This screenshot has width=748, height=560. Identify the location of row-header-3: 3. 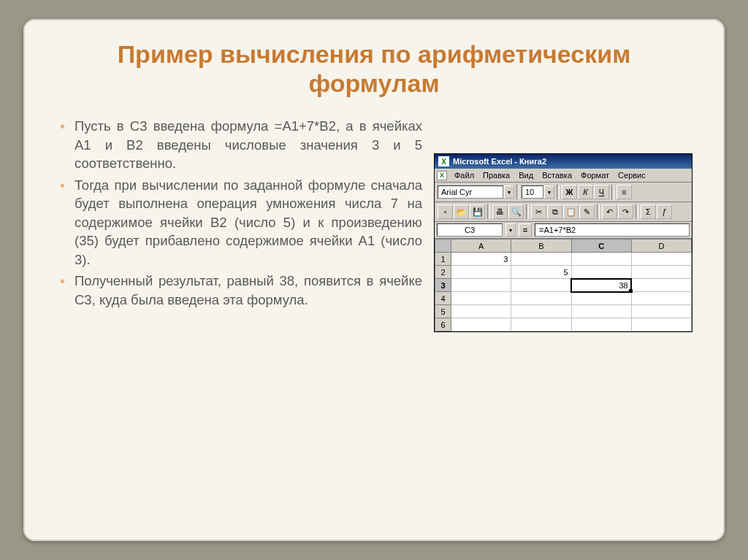
(443, 285).